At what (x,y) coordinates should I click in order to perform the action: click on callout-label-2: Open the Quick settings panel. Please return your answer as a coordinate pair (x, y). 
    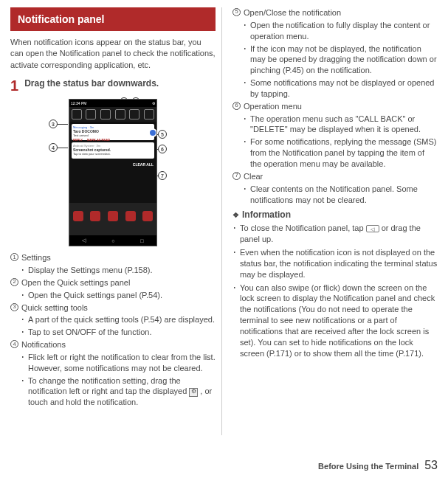
    Looking at the image, I should click on (75, 283).